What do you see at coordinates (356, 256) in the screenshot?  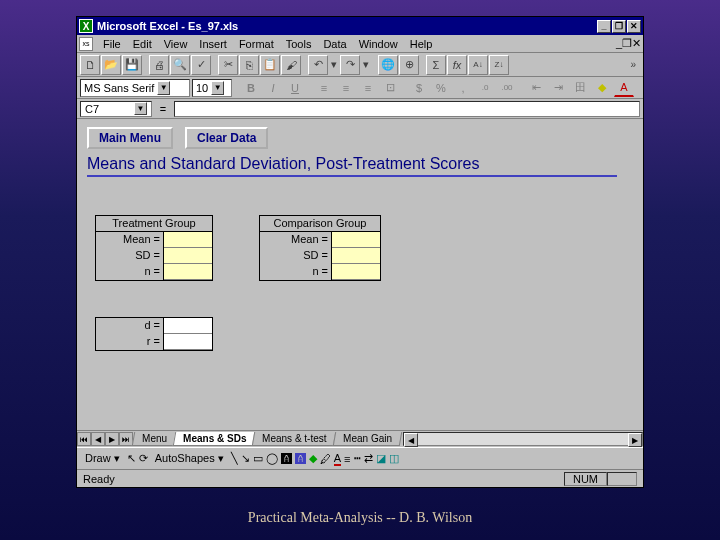 I see `comparison-sd-input` at bounding box center [356, 256].